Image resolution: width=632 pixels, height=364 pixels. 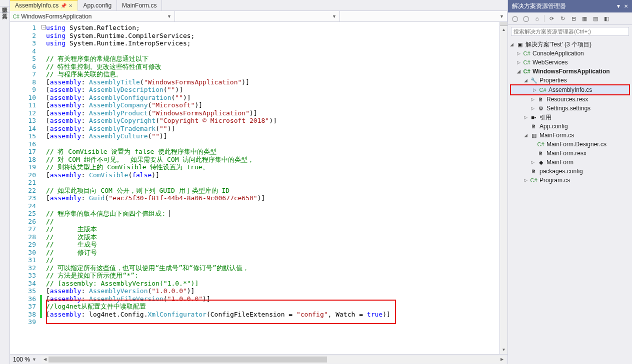 I want to click on tree-label: AssemblyInfo.cs, so click(x=570, y=90).